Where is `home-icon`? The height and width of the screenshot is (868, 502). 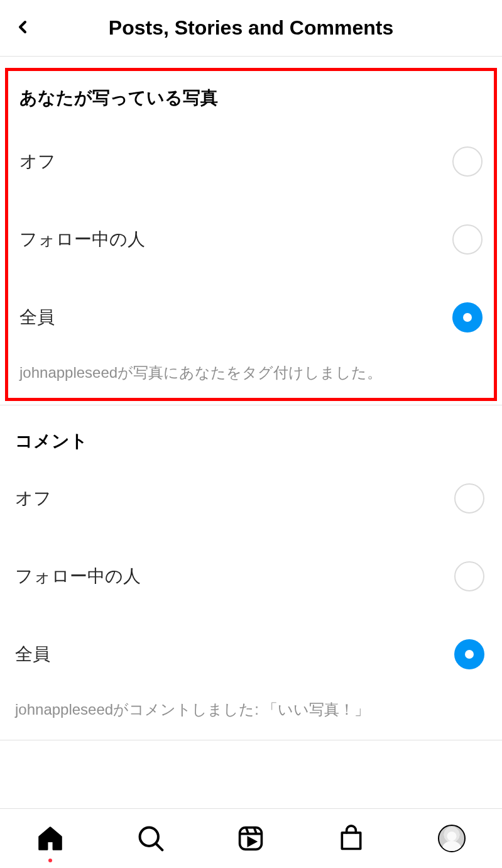 home-icon is located at coordinates (50, 838).